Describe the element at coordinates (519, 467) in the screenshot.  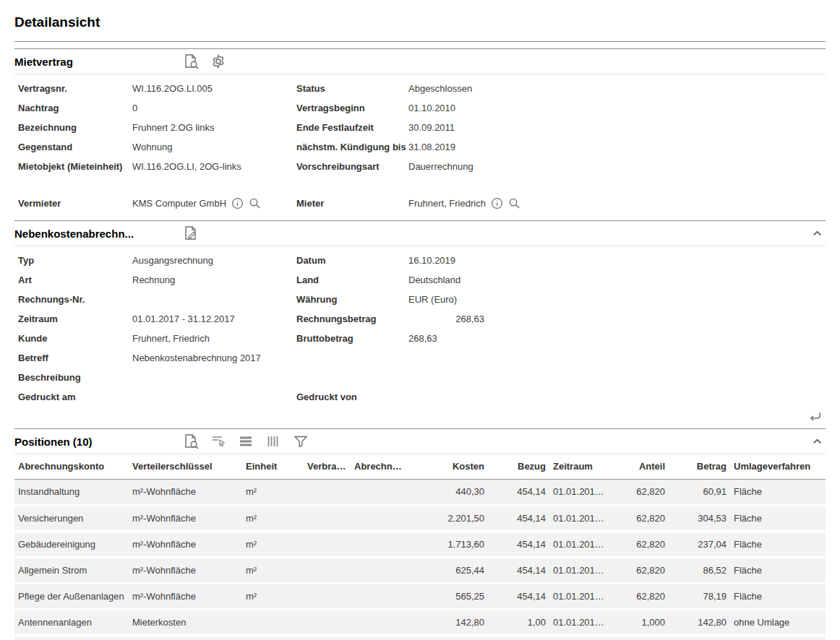
I see `column-header: Bezug` at that location.